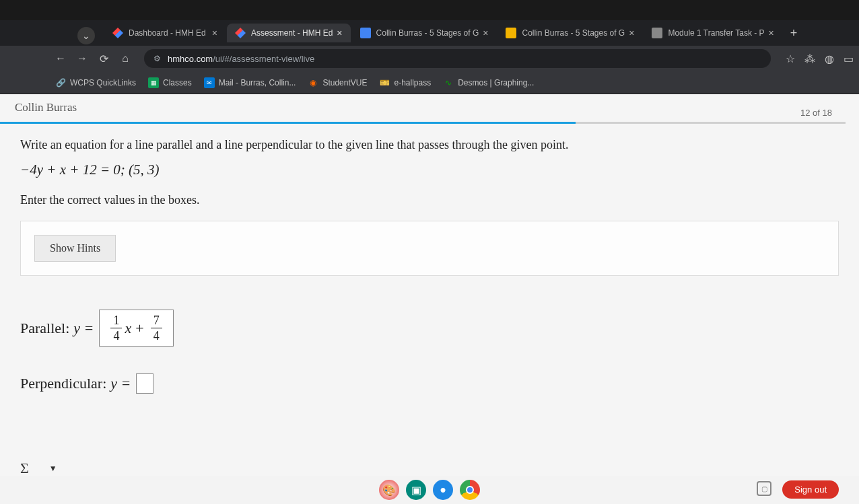 The width and height of the screenshot is (859, 504). What do you see at coordinates (82, 59) in the screenshot?
I see `forward-button: →` at bounding box center [82, 59].